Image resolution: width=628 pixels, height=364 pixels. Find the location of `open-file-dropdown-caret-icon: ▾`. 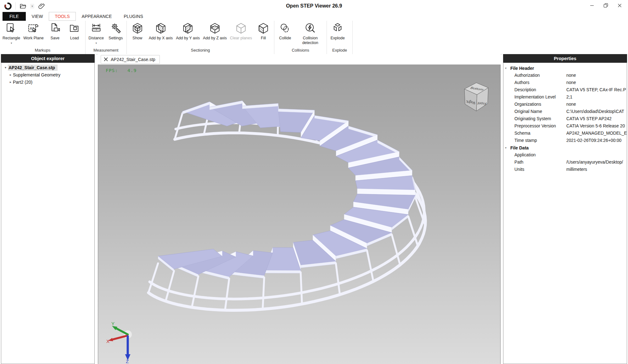

open-file-dropdown-caret-icon: ▾ is located at coordinates (32, 6).